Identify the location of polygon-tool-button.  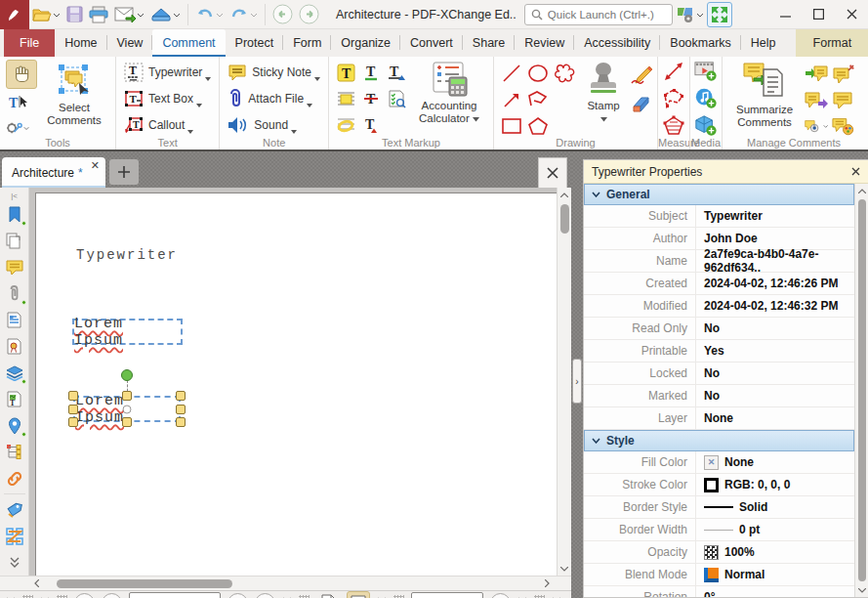
(538, 126).